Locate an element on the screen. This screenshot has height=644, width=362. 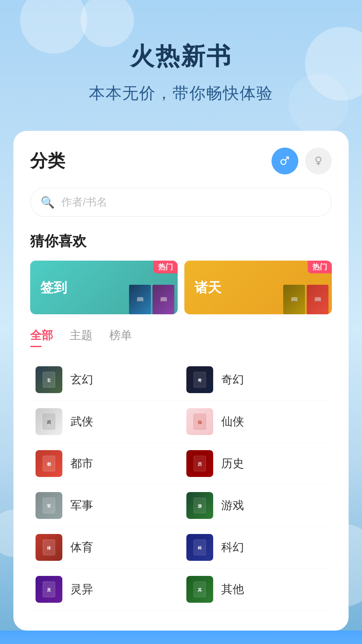
category-thumb-lishi: 历 is located at coordinates (200, 464).